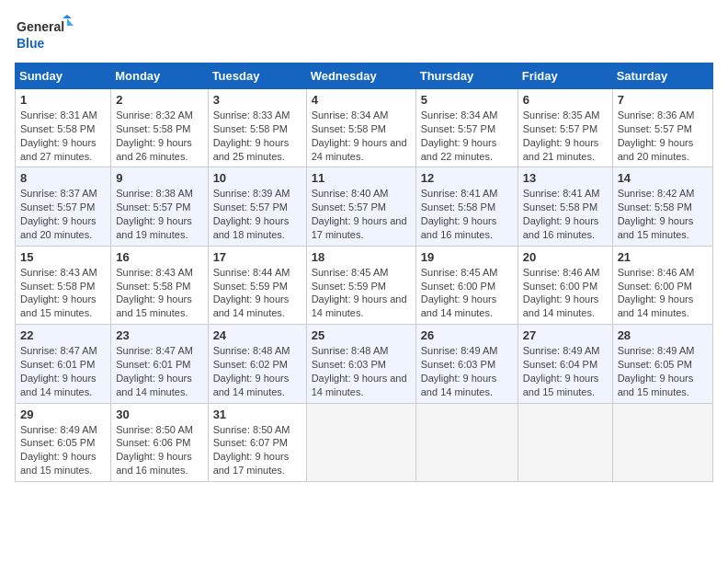  What do you see at coordinates (257, 99) in the screenshot?
I see `day-number: 3` at bounding box center [257, 99].